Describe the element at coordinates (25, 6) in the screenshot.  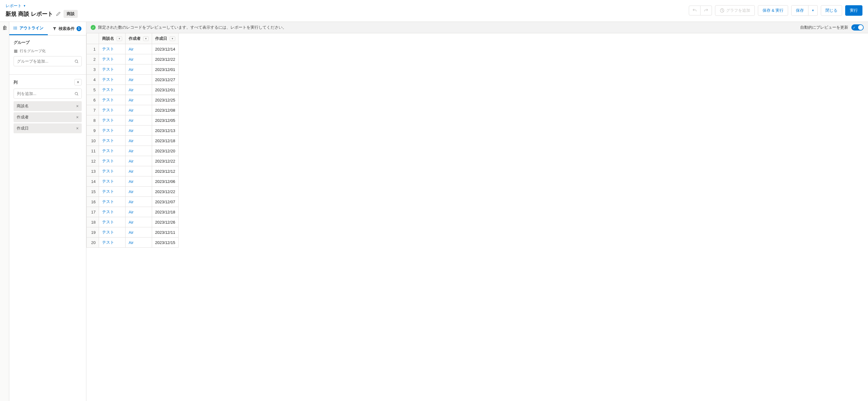
I see `caret-down-icon: ▼` at that location.